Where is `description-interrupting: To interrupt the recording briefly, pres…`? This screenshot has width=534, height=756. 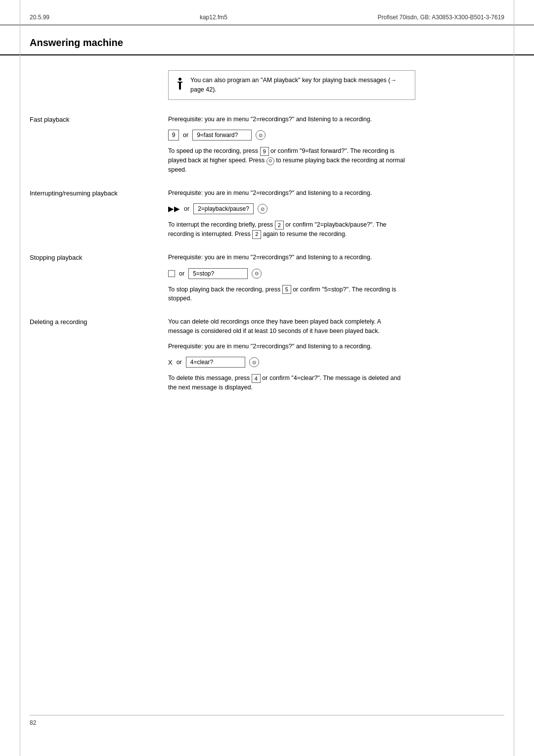
description-interrupting: To interrupt the recording briefly, pres… is located at coordinates (287, 230).